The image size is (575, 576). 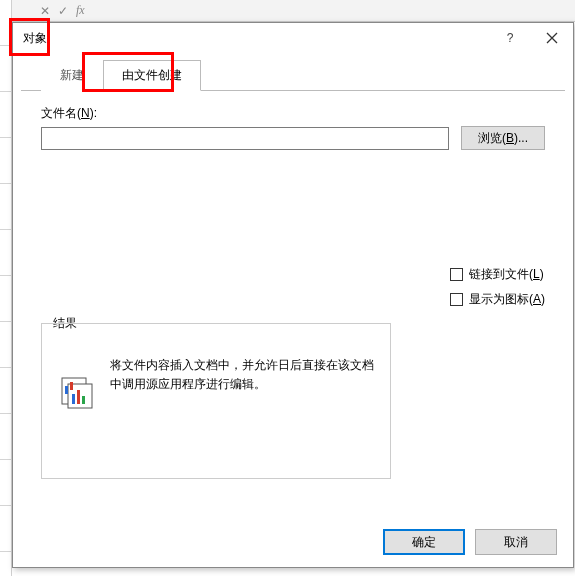 I want to click on cancel-button: 取消, so click(x=516, y=542).